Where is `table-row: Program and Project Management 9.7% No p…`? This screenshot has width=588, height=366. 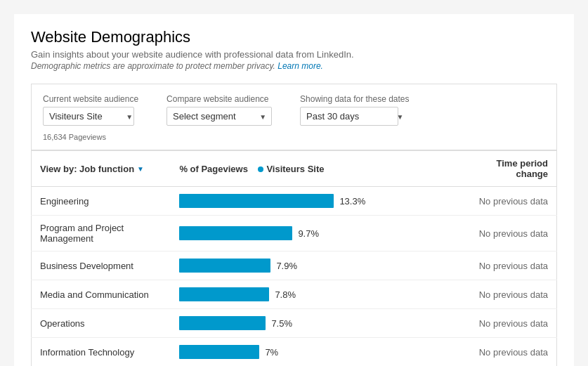
table-row: Program and Project Management 9.7% No p… is located at coordinates (294, 233).